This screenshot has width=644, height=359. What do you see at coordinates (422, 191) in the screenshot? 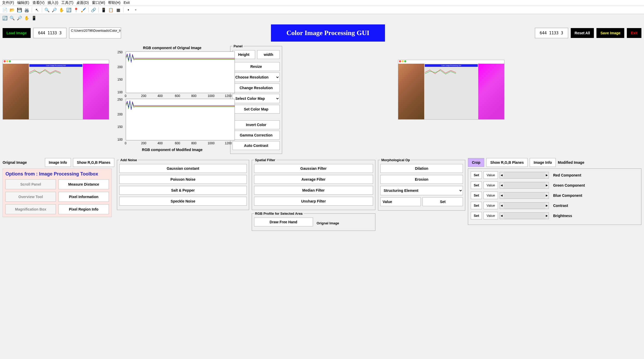
I see `structuring-element-select: Structuring Element` at bounding box center [422, 191].